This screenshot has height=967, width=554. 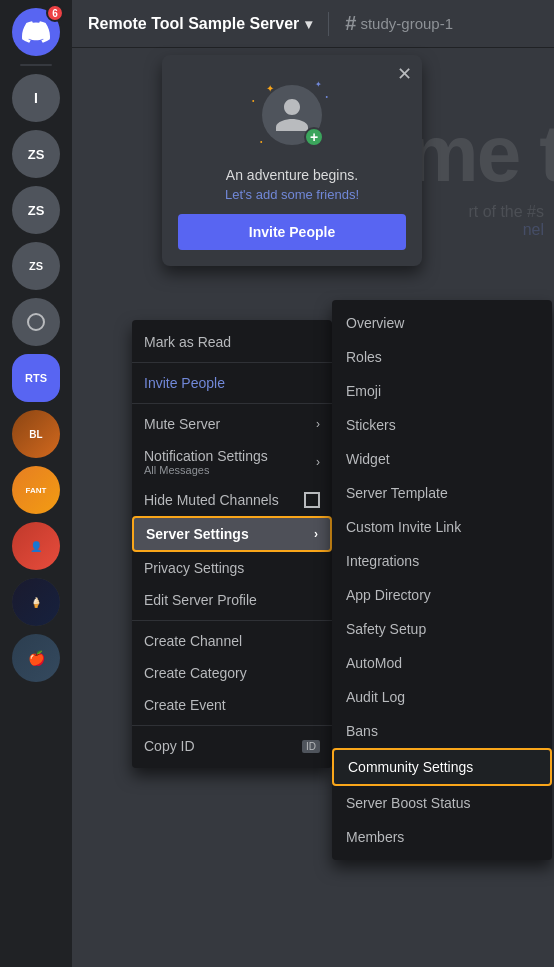 What do you see at coordinates (314, 137) in the screenshot?
I see `avatar-add-badge: +` at bounding box center [314, 137].